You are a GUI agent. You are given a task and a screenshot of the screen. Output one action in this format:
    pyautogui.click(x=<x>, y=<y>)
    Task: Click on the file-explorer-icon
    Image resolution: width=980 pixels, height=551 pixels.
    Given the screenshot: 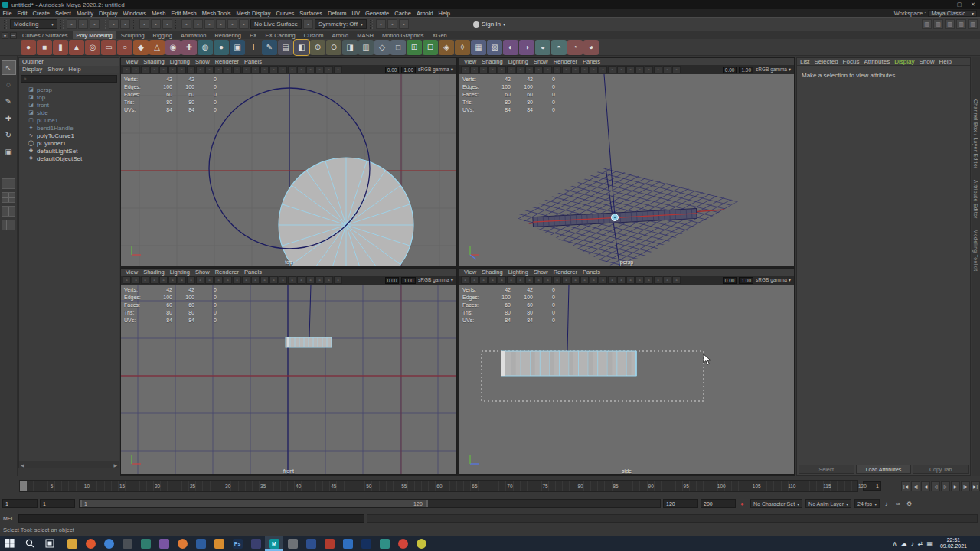 What is the action you would take?
    pyautogui.click(x=72, y=543)
    